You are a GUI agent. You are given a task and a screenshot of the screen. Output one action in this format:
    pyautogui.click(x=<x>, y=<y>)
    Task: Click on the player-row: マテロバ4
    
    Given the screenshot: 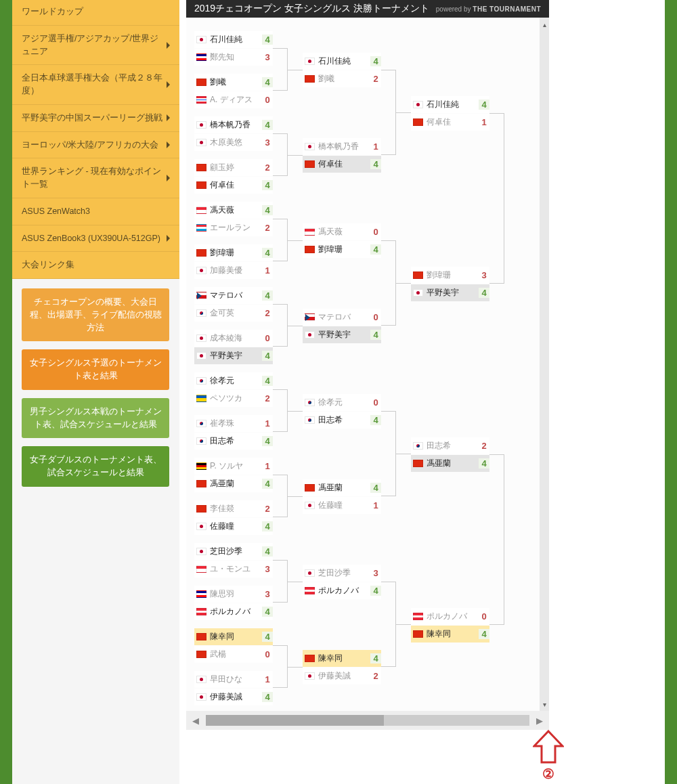 What is the action you would take?
    pyautogui.click(x=234, y=295)
    